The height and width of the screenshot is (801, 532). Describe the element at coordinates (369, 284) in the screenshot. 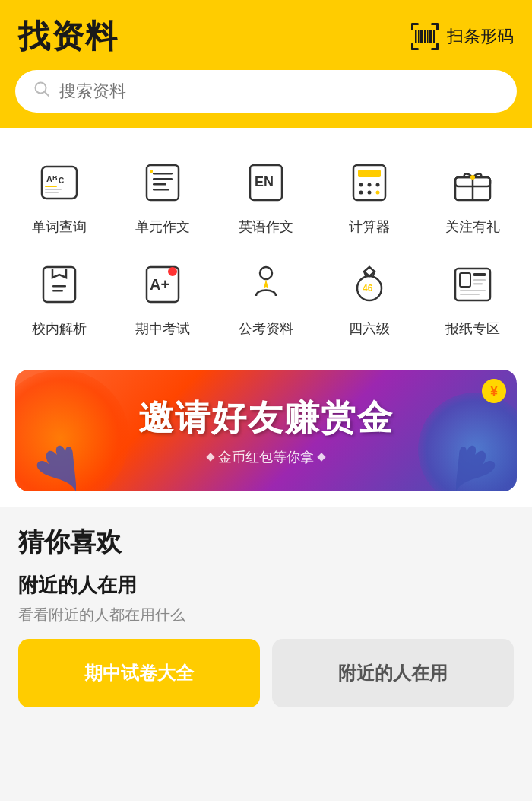

I see `icon-box-cet46: 46` at that location.